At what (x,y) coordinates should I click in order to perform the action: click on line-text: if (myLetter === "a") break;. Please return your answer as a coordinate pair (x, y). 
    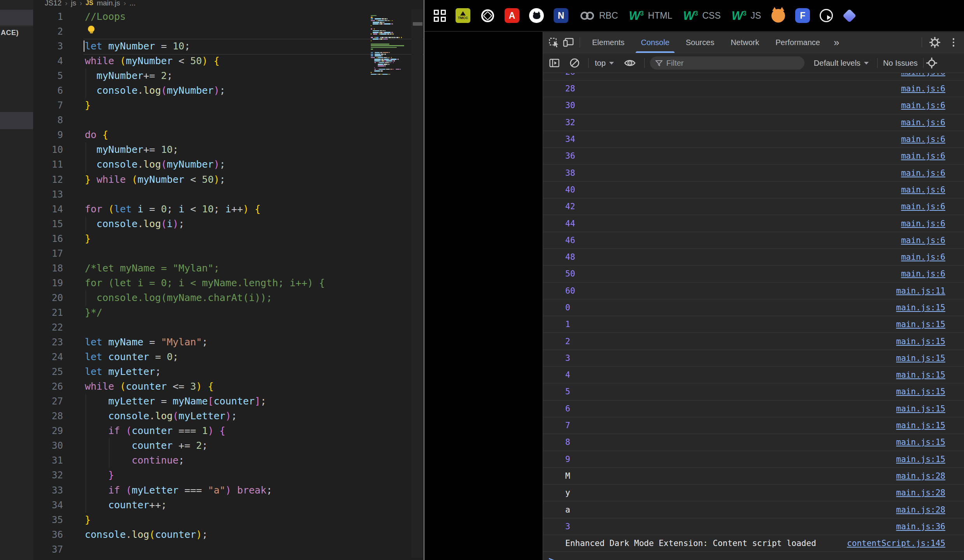
    Looking at the image, I should click on (244, 490).